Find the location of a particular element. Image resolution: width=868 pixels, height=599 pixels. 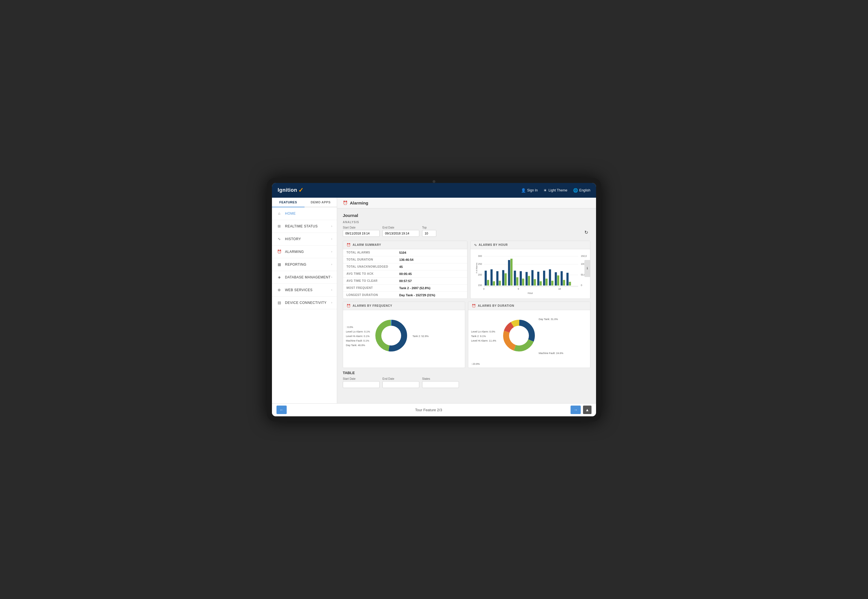

alarm-summary-table: TOTAL ALARMS 5104 TOTAL DURATION 136:46:… is located at coordinates (405, 274).